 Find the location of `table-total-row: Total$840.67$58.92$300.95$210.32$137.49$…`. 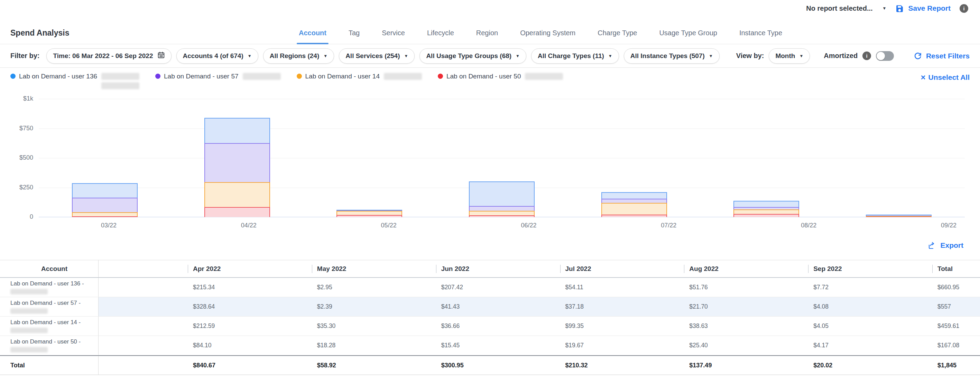

table-total-row: Total$840.67$58.92$300.95$210.32$137.49$… is located at coordinates (490, 365).